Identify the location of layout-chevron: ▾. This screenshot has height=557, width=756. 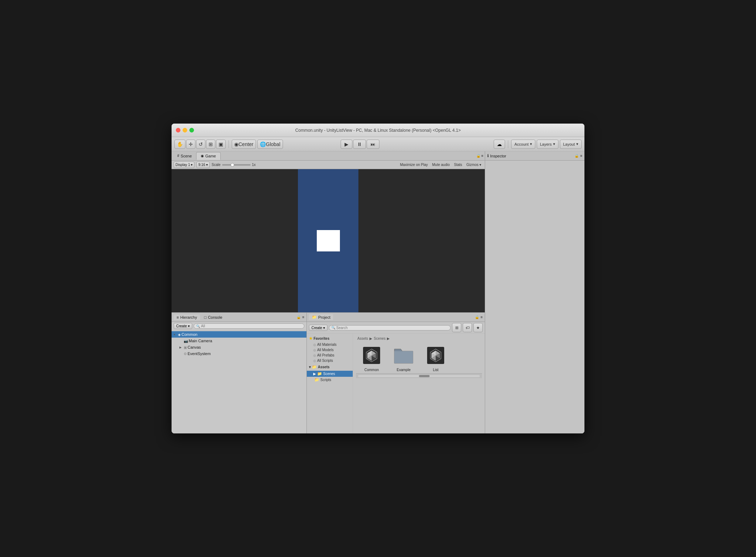
(577, 144).